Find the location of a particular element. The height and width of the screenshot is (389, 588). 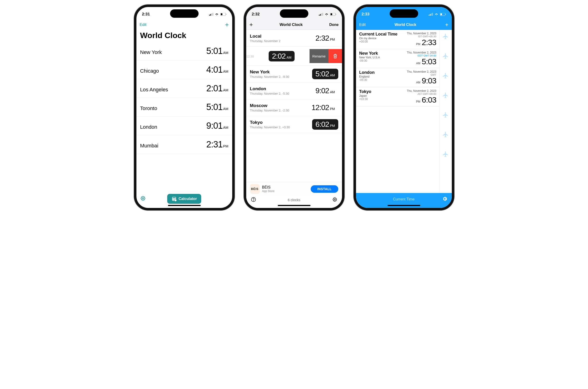

help-icon is located at coordinates (253, 200).